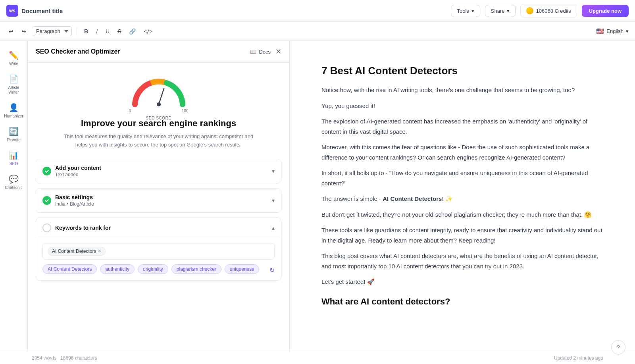 Image resolution: width=635 pixels, height=364 pixels. What do you see at coordinates (266, 52) in the screenshot?
I see `seo-header-right: 📖 Docs ✕` at bounding box center [266, 52].